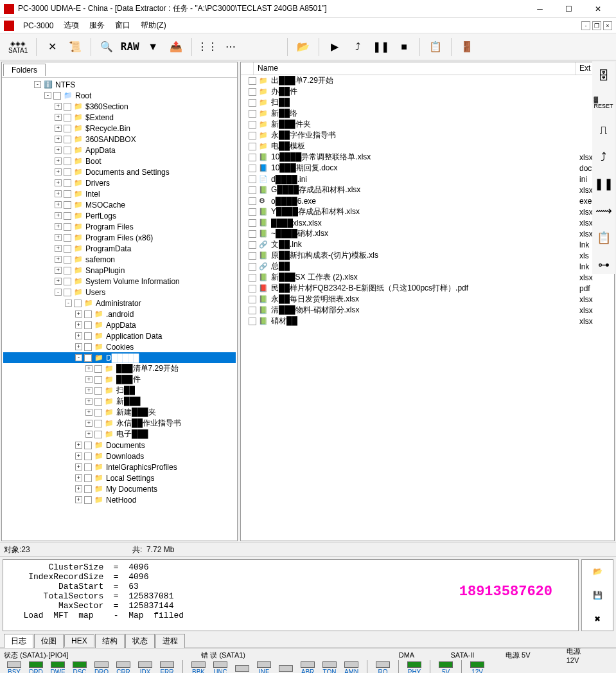 Image resolution: width=616 pixels, height=673 pixels. I want to click on menu-window: 窗口, so click(123, 26).